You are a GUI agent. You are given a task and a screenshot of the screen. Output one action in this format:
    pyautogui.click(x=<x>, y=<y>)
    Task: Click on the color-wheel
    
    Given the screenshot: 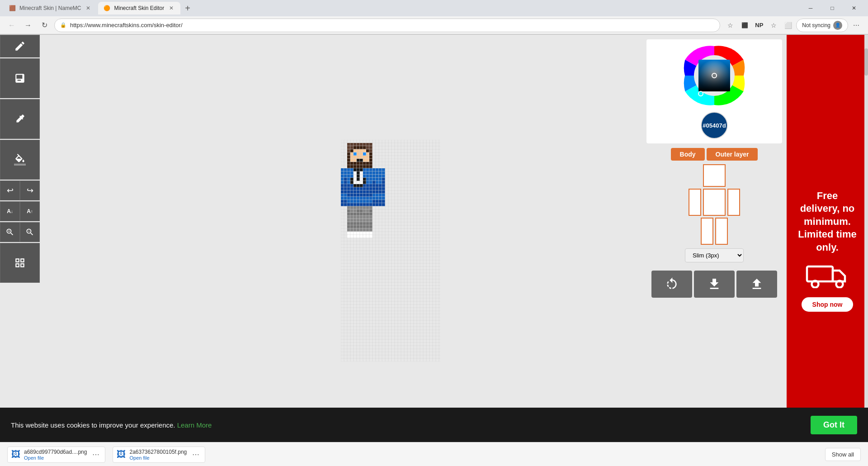 What is the action you would take?
    pyautogui.click(x=714, y=76)
    